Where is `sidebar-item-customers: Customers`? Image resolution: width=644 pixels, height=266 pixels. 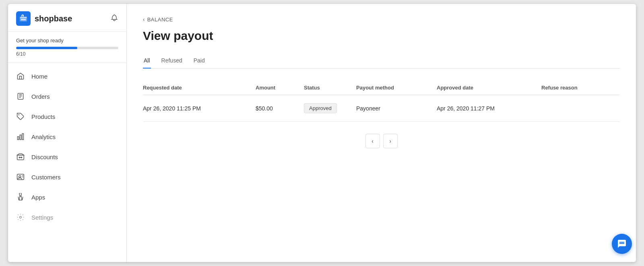
sidebar-item-customers: Customers is located at coordinates (67, 177).